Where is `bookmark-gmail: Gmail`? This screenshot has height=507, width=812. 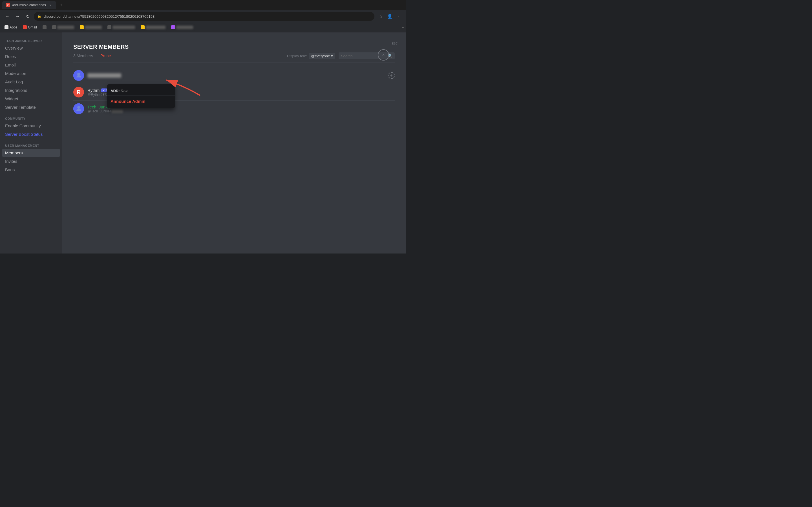 bookmark-gmail: Gmail is located at coordinates (30, 27).